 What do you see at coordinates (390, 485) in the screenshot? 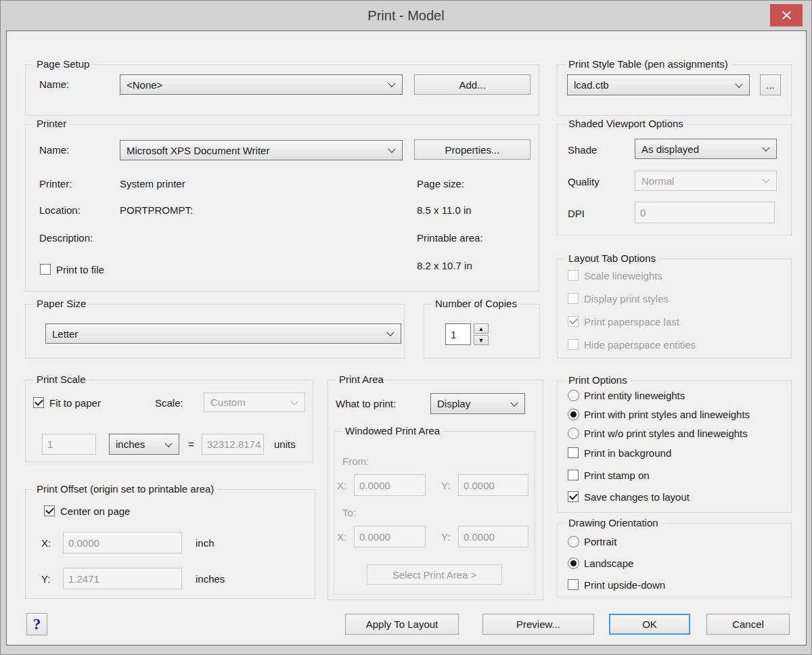
I see `from-x-input: 0.0000` at bounding box center [390, 485].